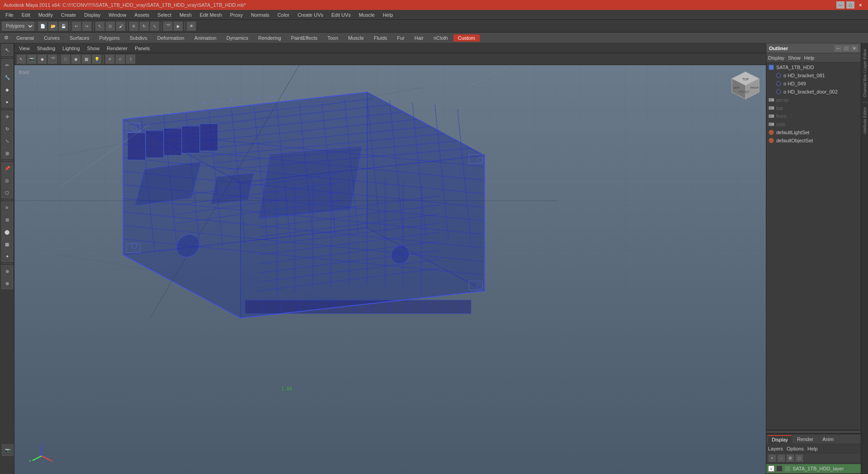  Describe the element at coordinates (24, 48) in the screenshot. I see `view-menu: View` at that location.